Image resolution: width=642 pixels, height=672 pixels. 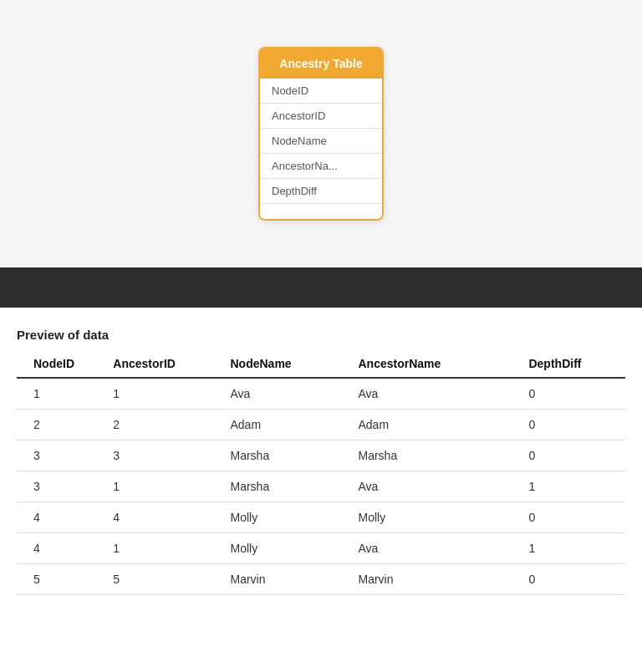 I want to click on table-card-row-depthdiff: DepthDiff, so click(x=321, y=191).